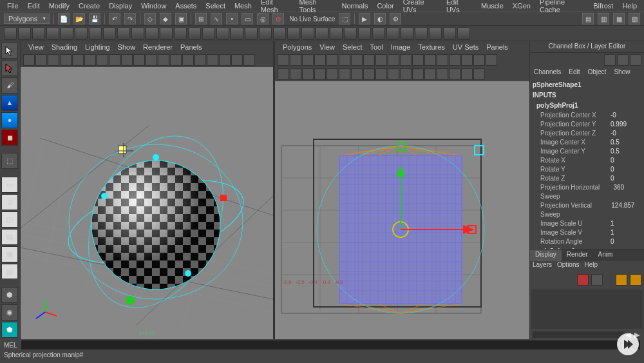  Describe the element at coordinates (619, 19) in the screenshot. I see `attreditor-toggle-icon: ▦` at that location.